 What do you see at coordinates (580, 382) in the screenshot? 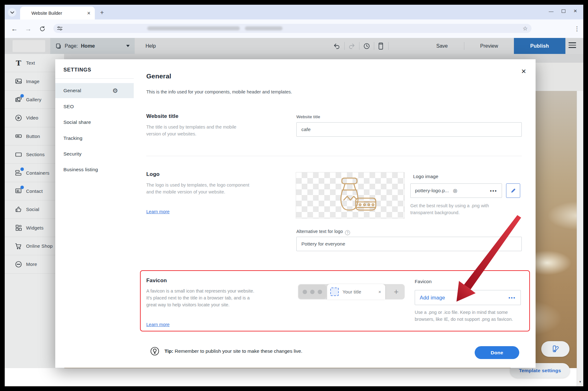
I see `scroll-down-icon: ▾` at bounding box center [580, 382].